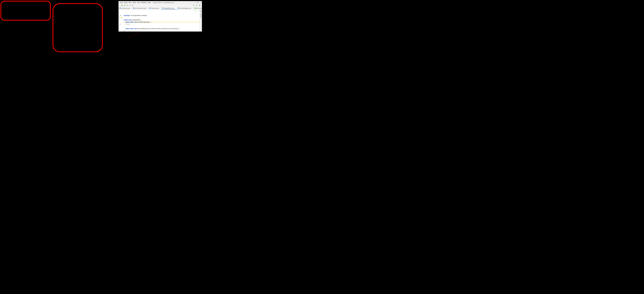 The height and width of the screenshot is (294, 644). I want to click on tab-adaptermain: C AdapterMain.java ×, so click(169, 8).